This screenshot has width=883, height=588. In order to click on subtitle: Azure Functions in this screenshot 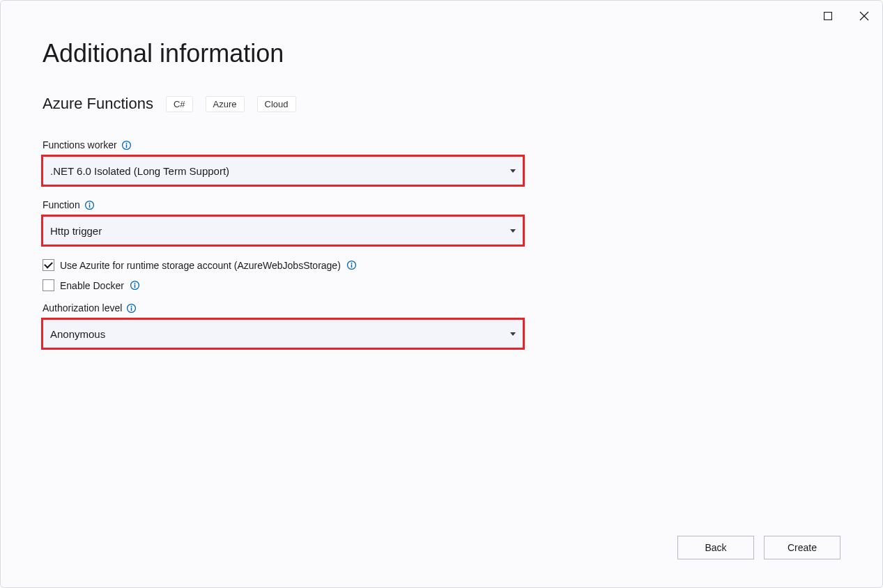, I will do `click(98, 104)`.